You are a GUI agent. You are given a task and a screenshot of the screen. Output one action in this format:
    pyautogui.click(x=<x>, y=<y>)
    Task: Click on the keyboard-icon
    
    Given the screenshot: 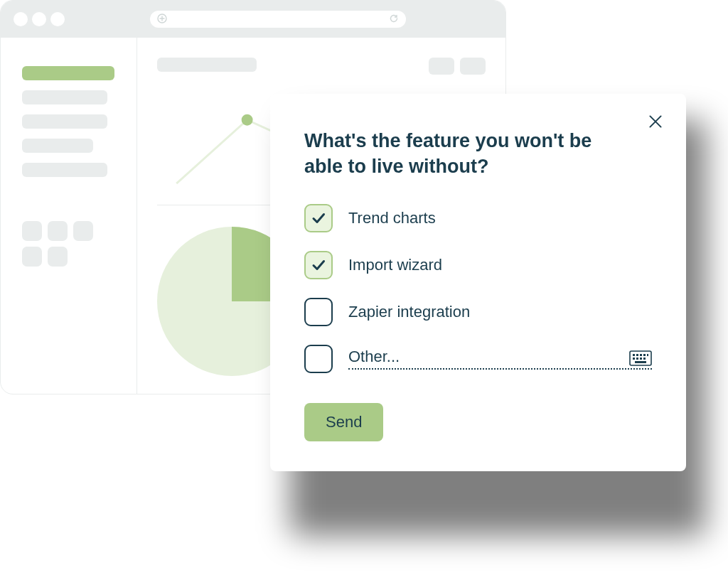 What is the action you would take?
    pyautogui.click(x=641, y=358)
    